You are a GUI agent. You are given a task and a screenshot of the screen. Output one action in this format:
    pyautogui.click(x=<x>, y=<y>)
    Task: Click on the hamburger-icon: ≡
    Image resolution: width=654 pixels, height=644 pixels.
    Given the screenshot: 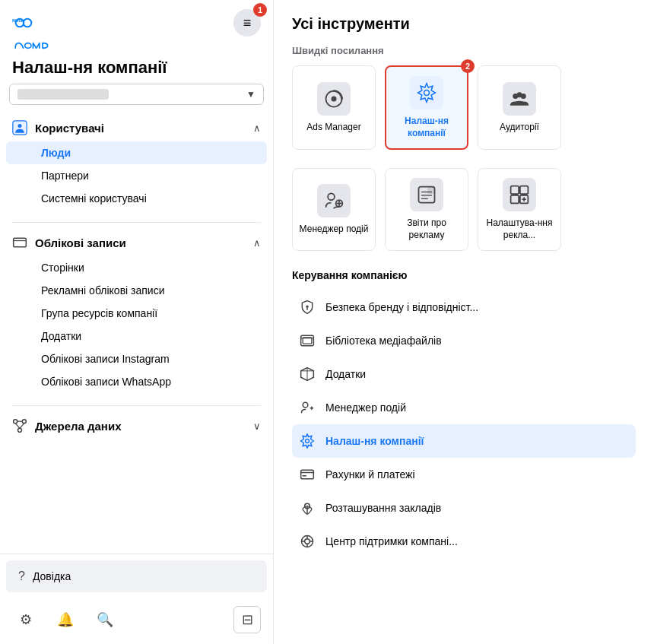 What is the action you would take?
    pyautogui.click(x=248, y=23)
    